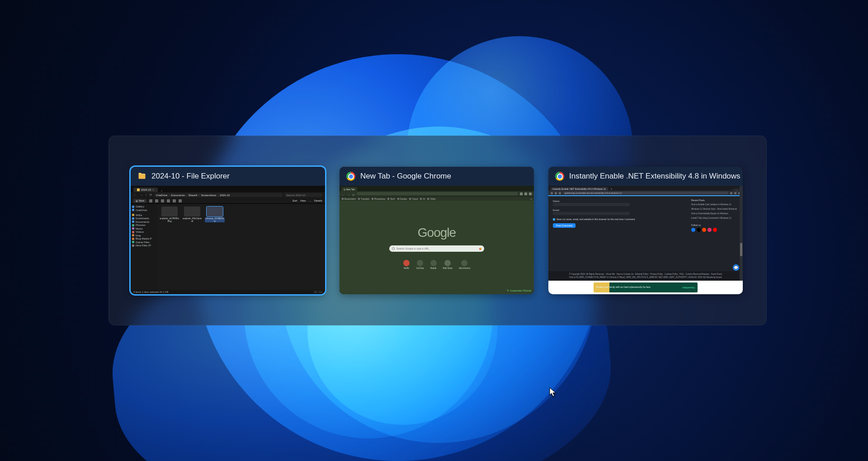  Describe the element at coordinates (354, 195) in the screenshot. I see `reload-icon: ⟳` at that location.